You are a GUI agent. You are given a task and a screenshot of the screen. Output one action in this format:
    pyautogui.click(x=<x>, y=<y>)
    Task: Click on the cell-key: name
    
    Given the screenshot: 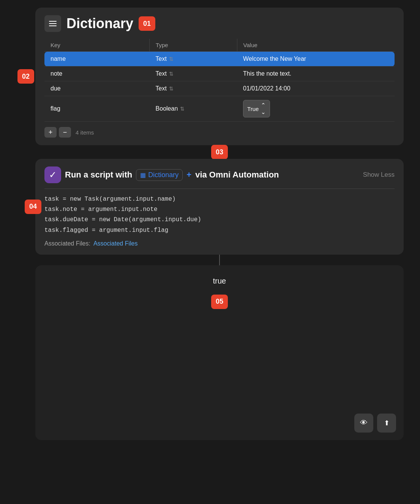 What is the action you would take?
    pyautogui.click(x=97, y=59)
    